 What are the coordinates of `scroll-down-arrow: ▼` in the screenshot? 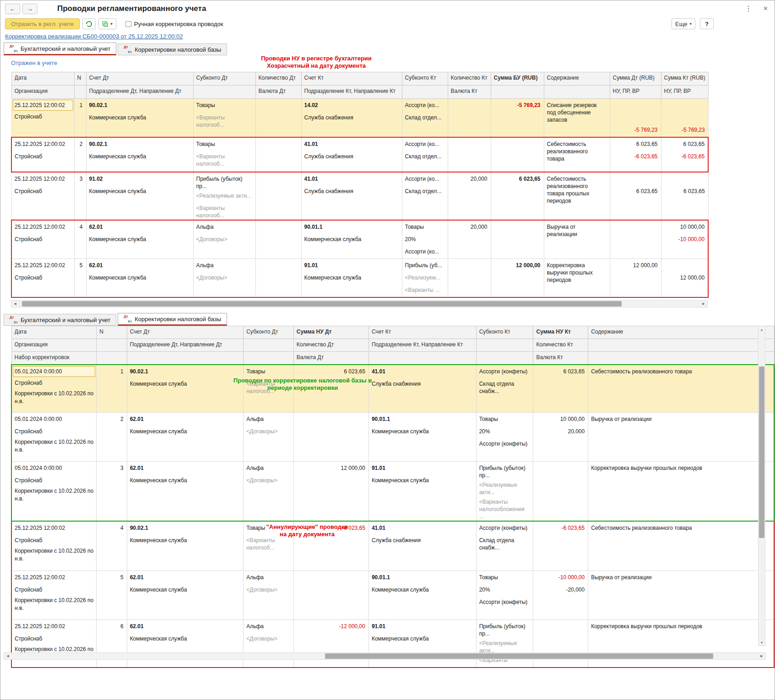 It's located at (762, 642).